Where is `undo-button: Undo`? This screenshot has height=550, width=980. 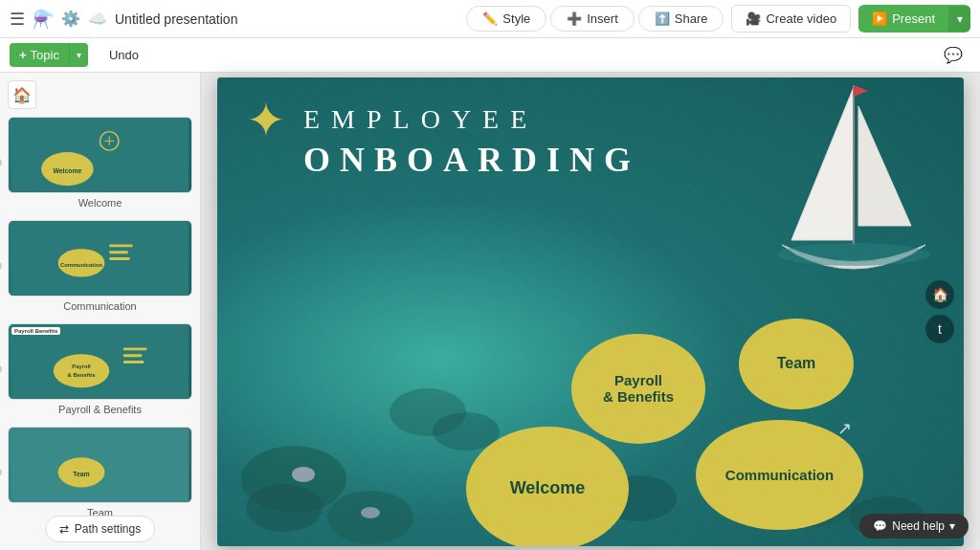 undo-button: Undo is located at coordinates (124, 55).